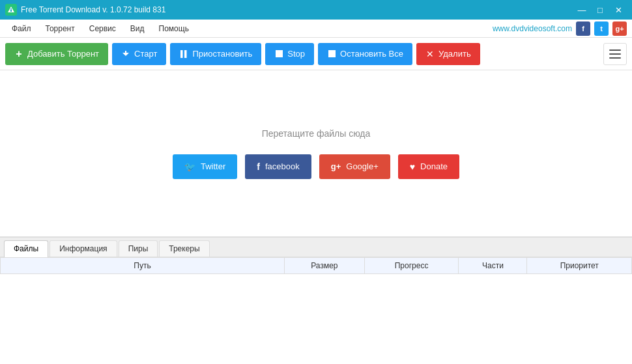 Image resolution: width=632 pixels, height=364 pixels. What do you see at coordinates (429, 167) in the screenshot?
I see `donate-button: ♥ Donate` at bounding box center [429, 167].